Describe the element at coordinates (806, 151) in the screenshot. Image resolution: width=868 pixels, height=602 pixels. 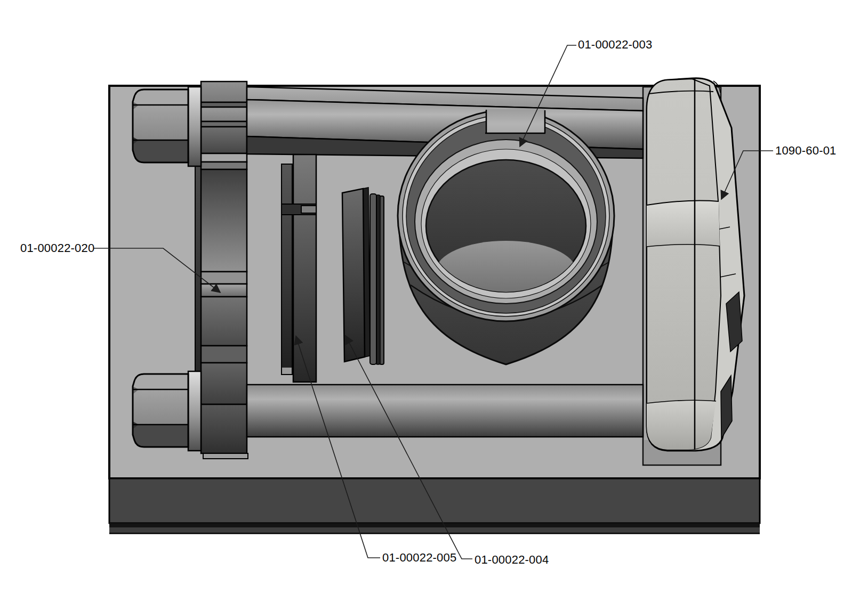
I see `callout-cover: 1090-60-01` at that location.